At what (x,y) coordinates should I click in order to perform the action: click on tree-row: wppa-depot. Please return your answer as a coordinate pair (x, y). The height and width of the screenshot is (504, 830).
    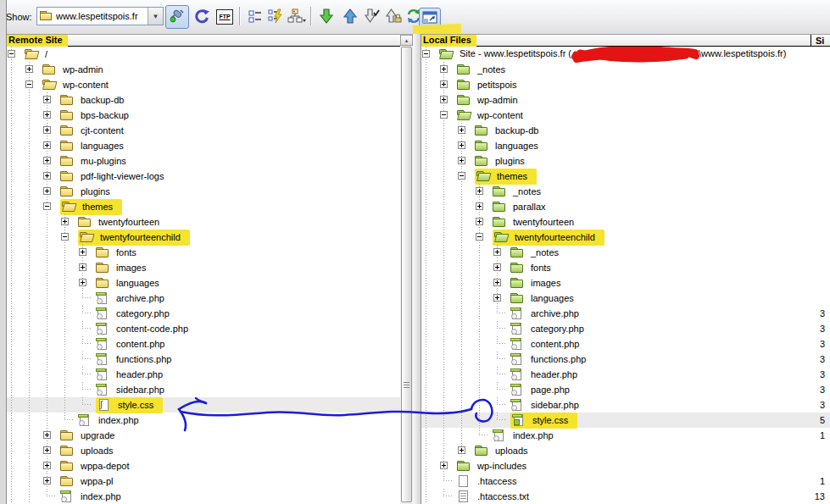
    Looking at the image, I should click on (203, 466).